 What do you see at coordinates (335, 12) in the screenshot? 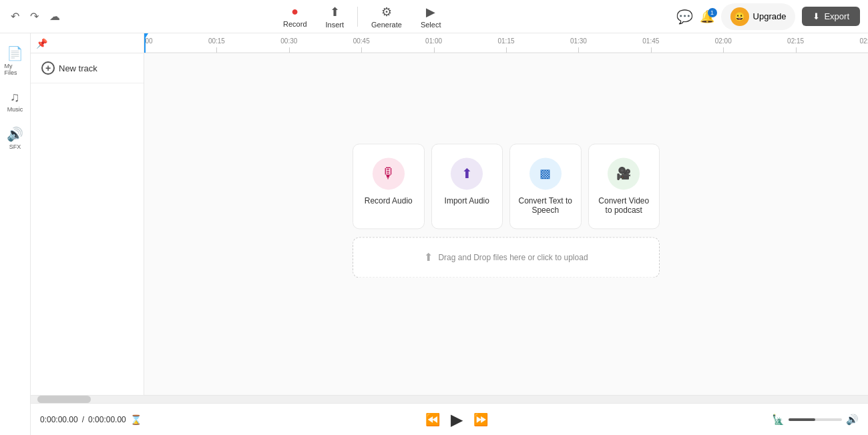
I see `insert-icon: ⬆` at bounding box center [335, 12].